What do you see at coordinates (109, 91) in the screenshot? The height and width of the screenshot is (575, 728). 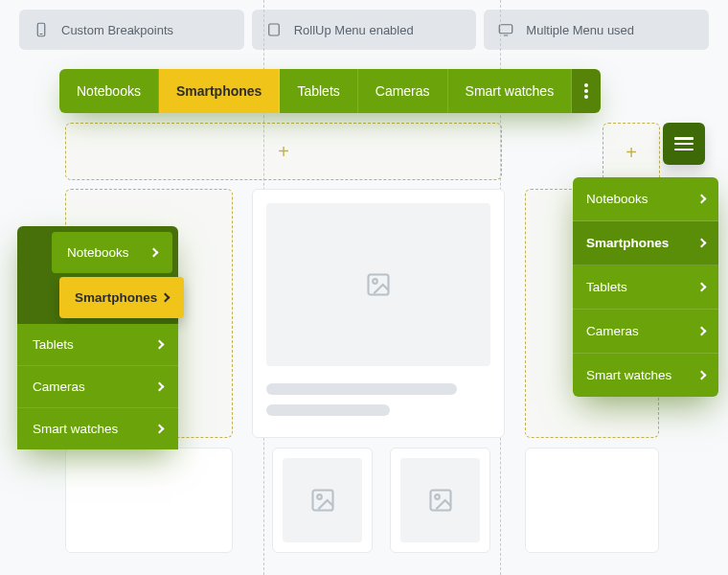 I see `tab-notebooks: Notebooks` at bounding box center [109, 91].